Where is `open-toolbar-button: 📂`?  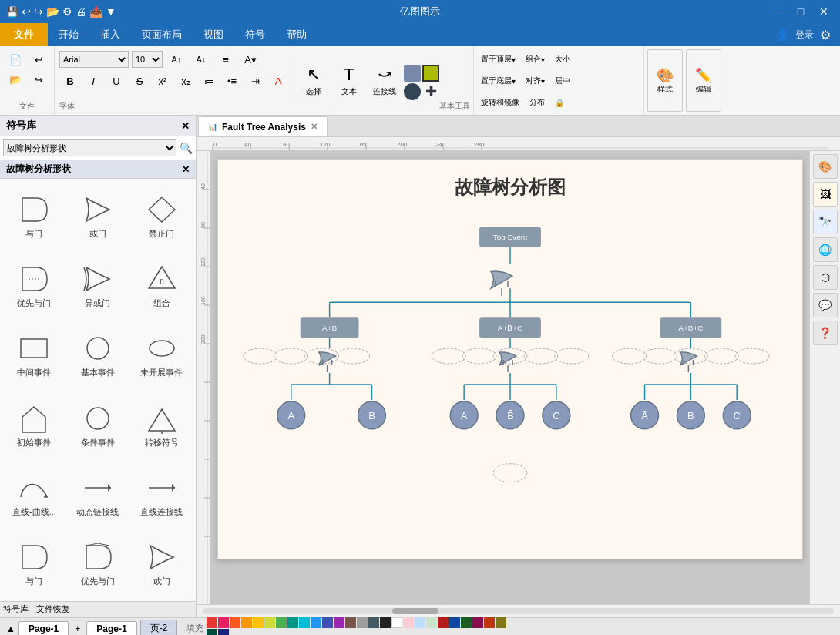
open-toolbar-button: 📂 is located at coordinates (15, 79).